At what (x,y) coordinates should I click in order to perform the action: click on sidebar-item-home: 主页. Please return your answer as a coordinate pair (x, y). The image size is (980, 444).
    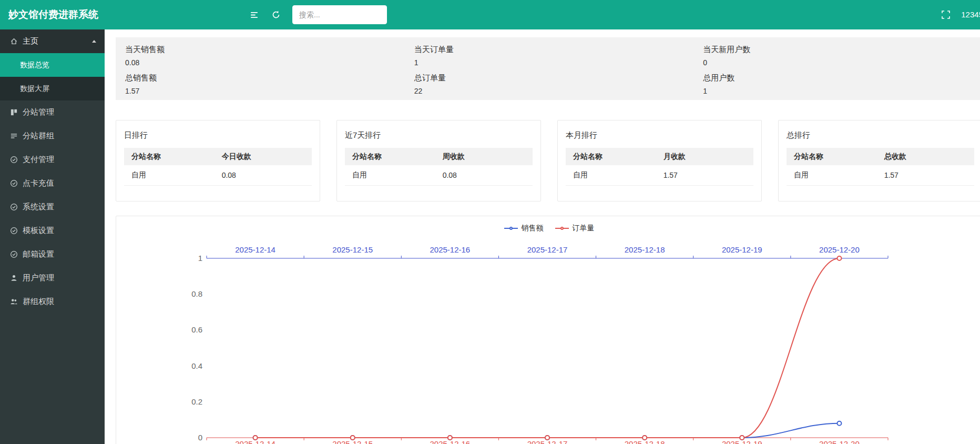
    Looking at the image, I should click on (53, 41).